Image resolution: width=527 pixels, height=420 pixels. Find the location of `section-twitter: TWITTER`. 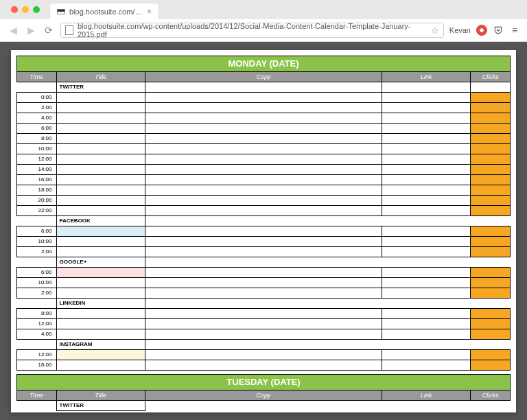

section-twitter: TWITTER is located at coordinates (100, 88).